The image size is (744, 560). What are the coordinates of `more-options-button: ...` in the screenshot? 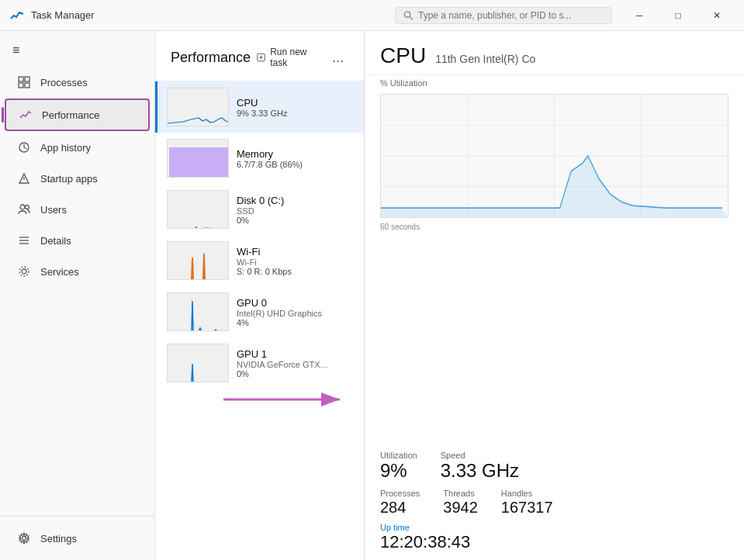 It's located at (338, 57).